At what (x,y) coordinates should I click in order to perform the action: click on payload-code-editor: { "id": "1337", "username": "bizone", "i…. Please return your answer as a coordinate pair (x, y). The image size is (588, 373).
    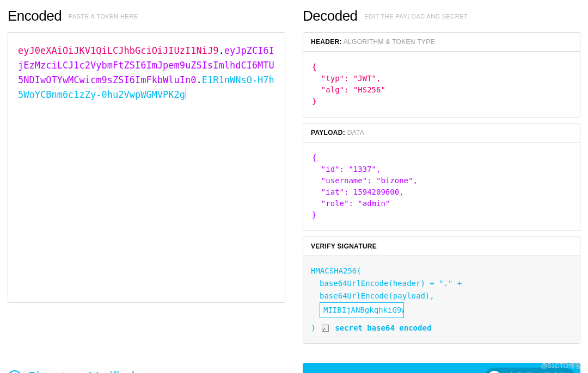
    Looking at the image, I should click on (442, 186).